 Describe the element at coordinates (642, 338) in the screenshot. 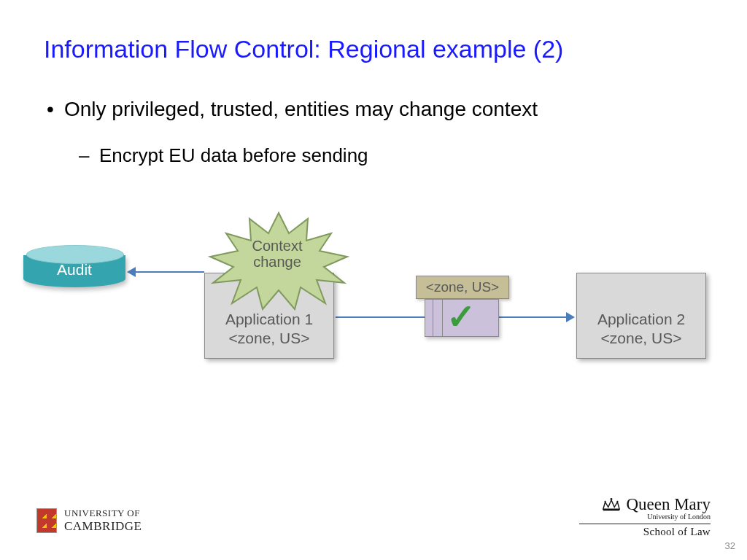

I see `app2-tag: <zone, US>` at that location.